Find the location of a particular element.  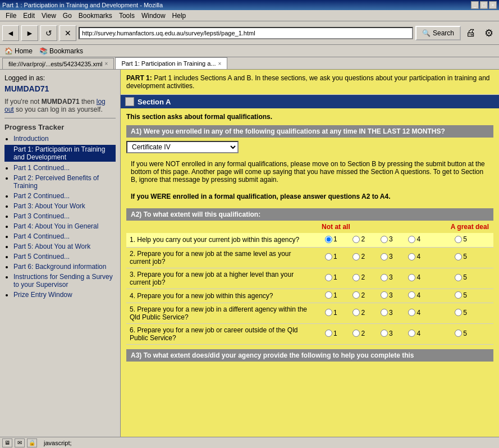

radio-label-4-5: 5 is located at coordinates (461, 295).